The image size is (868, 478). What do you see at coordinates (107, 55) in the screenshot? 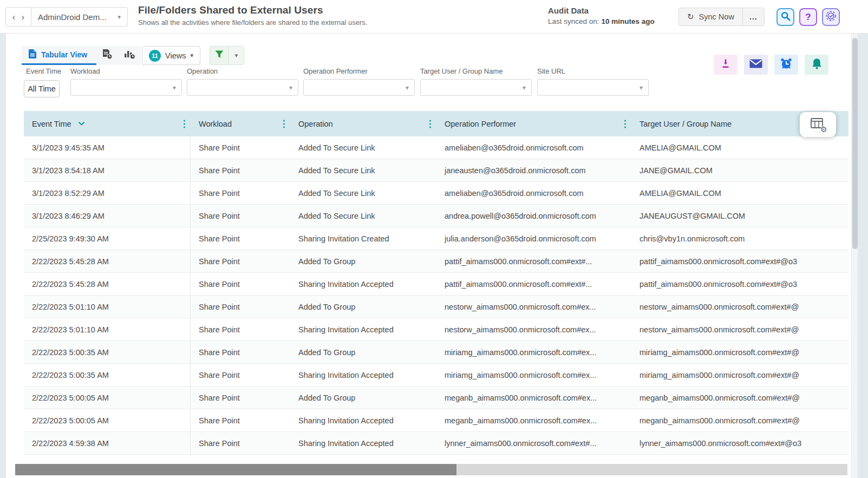
I see `report-document-schedule-button` at bounding box center [107, 55].